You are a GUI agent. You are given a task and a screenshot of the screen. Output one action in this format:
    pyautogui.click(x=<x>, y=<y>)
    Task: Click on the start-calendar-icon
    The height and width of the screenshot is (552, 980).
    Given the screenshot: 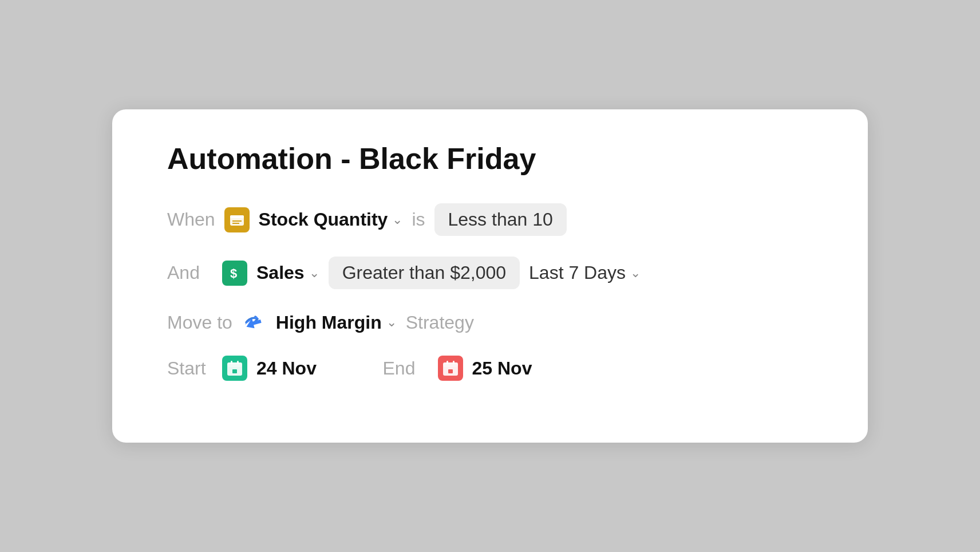 What is the action you would take?
    pyautogui.click(x=235, y=368)
    